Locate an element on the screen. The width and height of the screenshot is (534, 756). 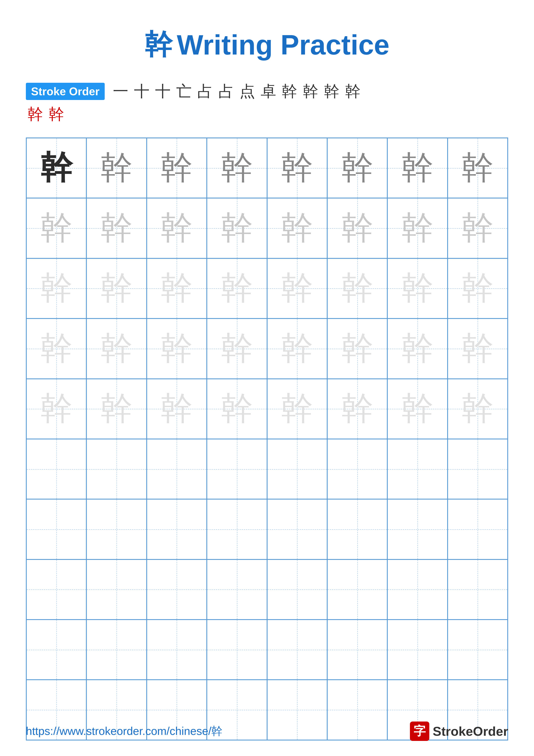
footer-brand: 字 StrokeOrder is located at coordinates (459, 731).